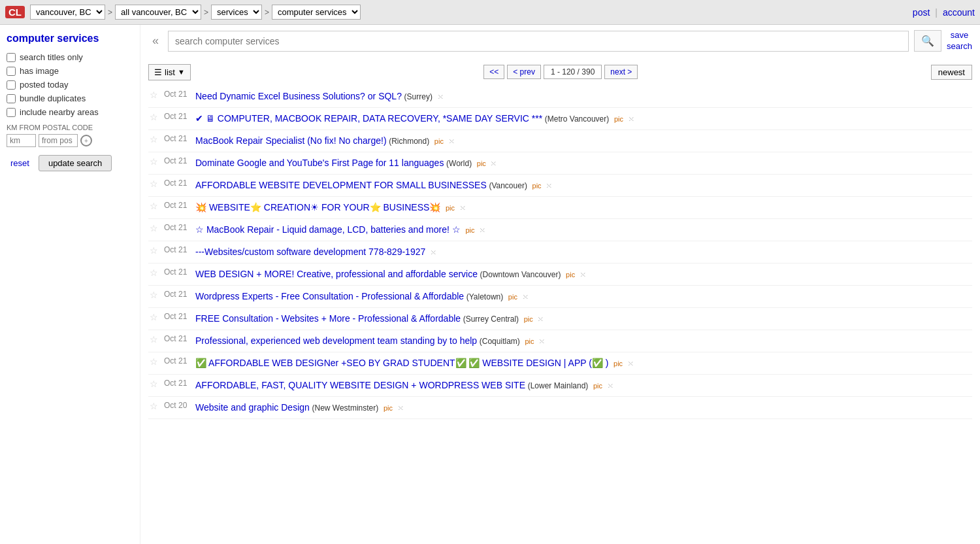 This screenshot has width=980, height=544. Describe the element at coordinates (316, 12) in the screenshot. I see `category2-select: computer services` at that location.